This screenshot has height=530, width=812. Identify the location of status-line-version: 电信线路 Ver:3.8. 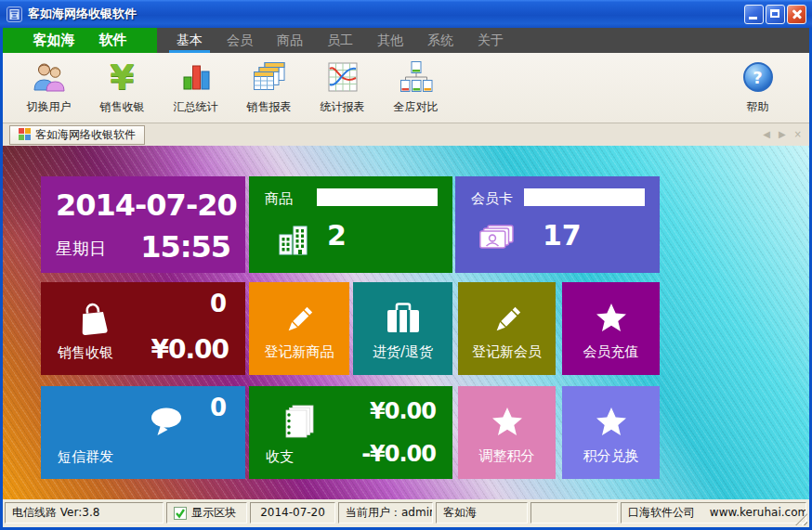
(84, 512).